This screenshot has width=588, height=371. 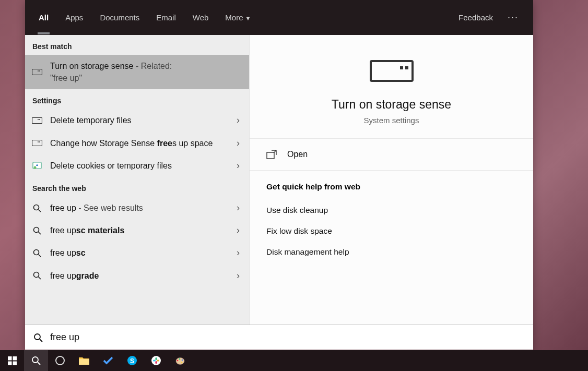 I want to click on skype-button: S, so click(x=132, y=361).